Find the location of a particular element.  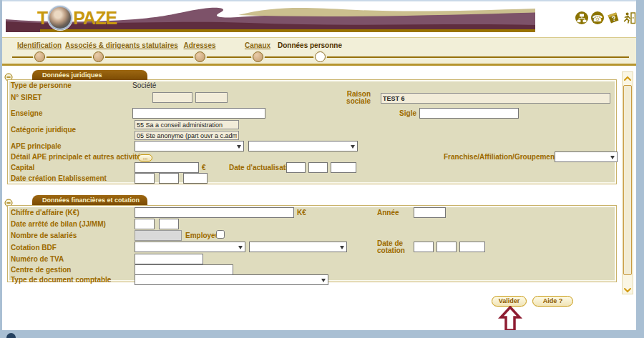

raison-sociale-label: Raison sociale is located at coordinates (354, 98).